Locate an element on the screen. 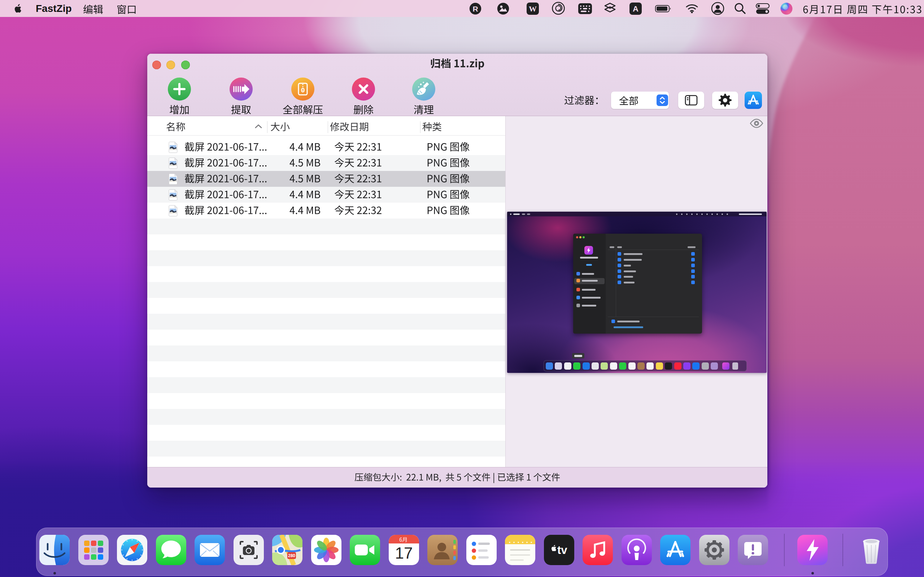 The width and height of the screenshot is (924, 577). svg-text: R is located at coordinates (475, 9).